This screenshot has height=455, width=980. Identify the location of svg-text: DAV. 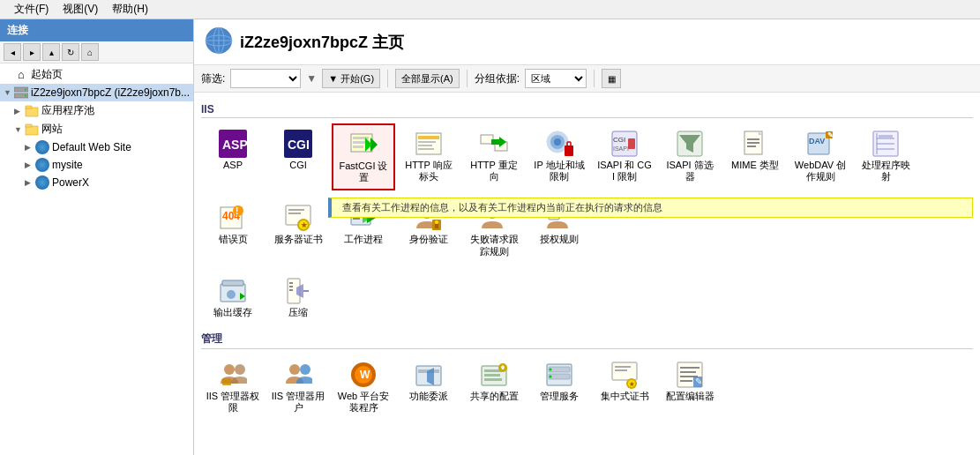
(817, 141).